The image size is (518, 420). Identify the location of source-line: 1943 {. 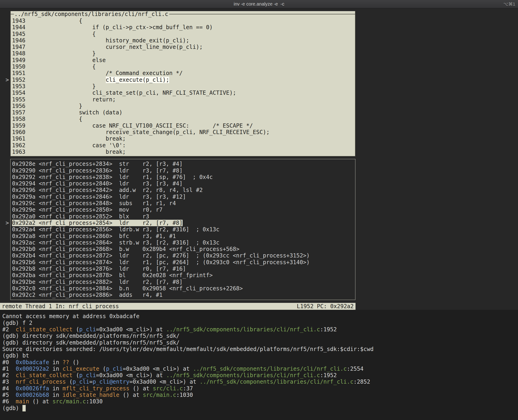
(184, 21).